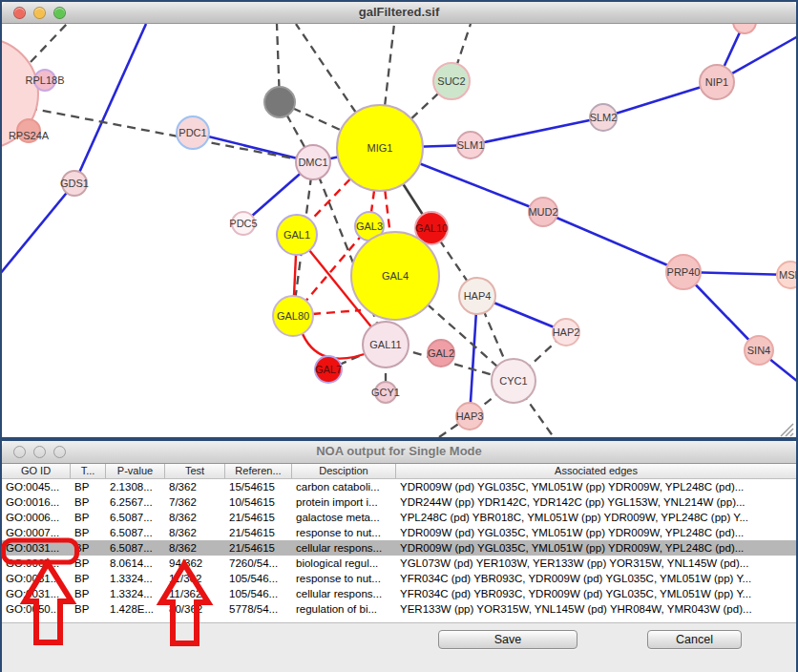  Describe the element at coordinates (136, 609) in the screenshot. I see `cell-p: 1.428E...` at that location.